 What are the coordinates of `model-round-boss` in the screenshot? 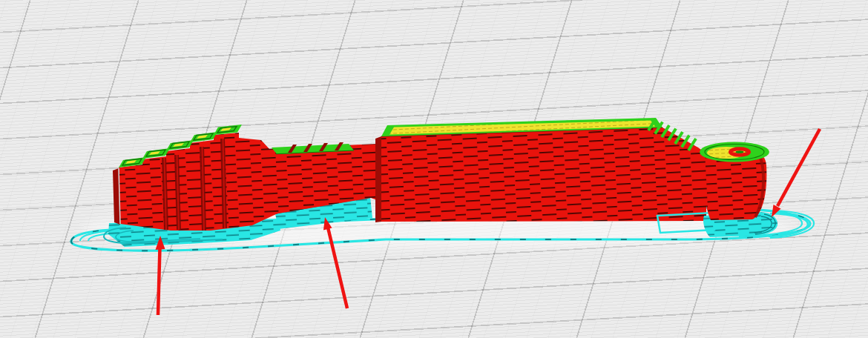 It's located at (734, 182).